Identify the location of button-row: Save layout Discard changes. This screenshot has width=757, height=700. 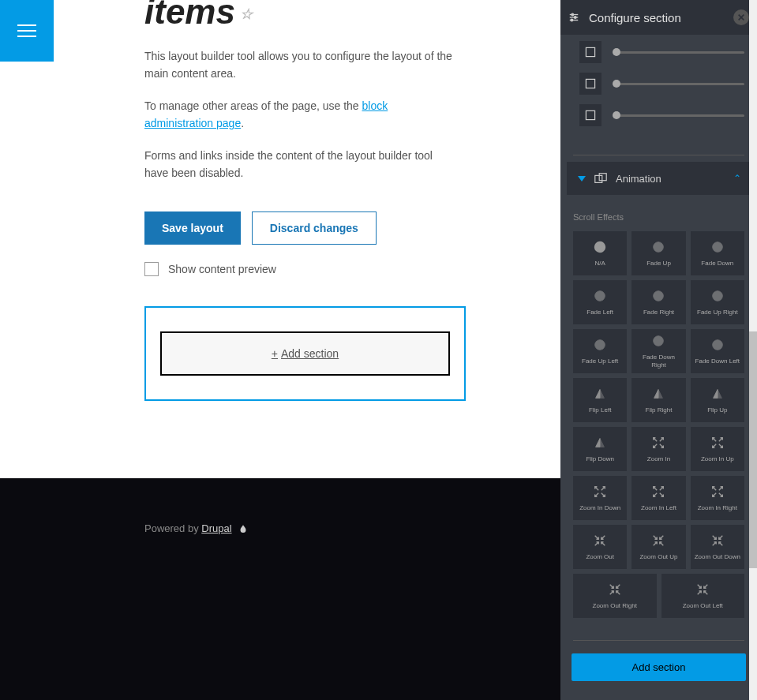
(307, 220).